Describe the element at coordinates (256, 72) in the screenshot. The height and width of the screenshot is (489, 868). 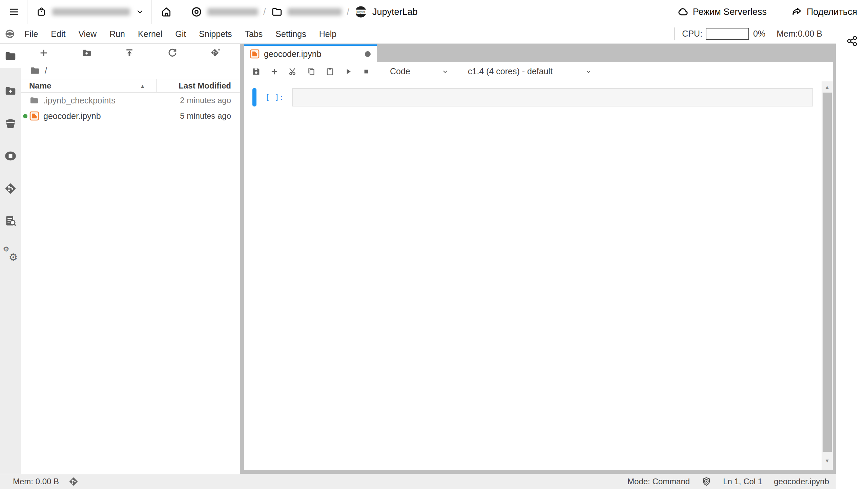
I see `save-icon` at that location.